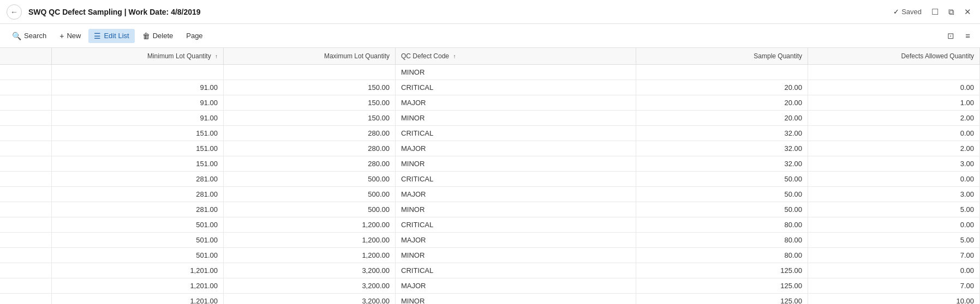 This screenshot has width=980, height=304. Describe the element at coordinates (722, 72) in the screenshot. I see `cell-sample-qty` at that location.